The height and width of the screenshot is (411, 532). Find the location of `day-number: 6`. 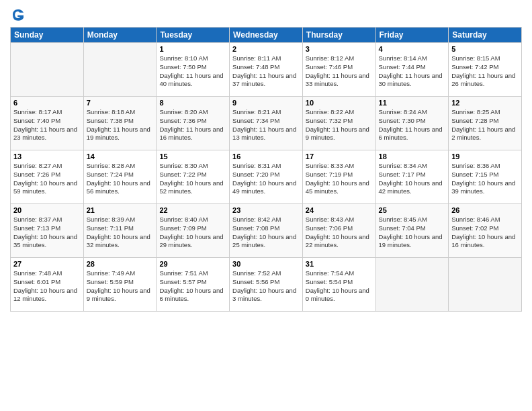

day-number: 6 is located at coordinates (47, 103).